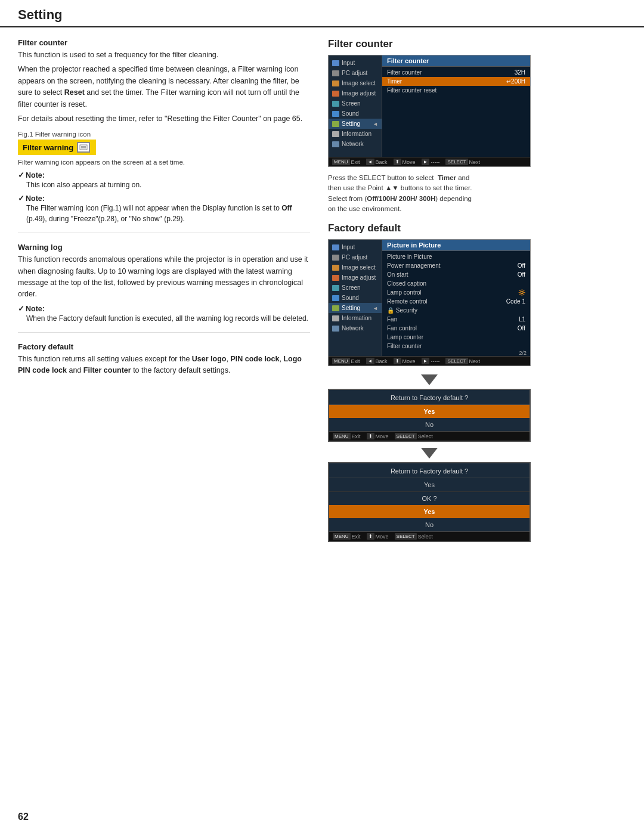  What do you see at coordinates (355, 328) in the screenshot?
I see `proj-menu-f-network: Network` at bounding box center [355, 328].